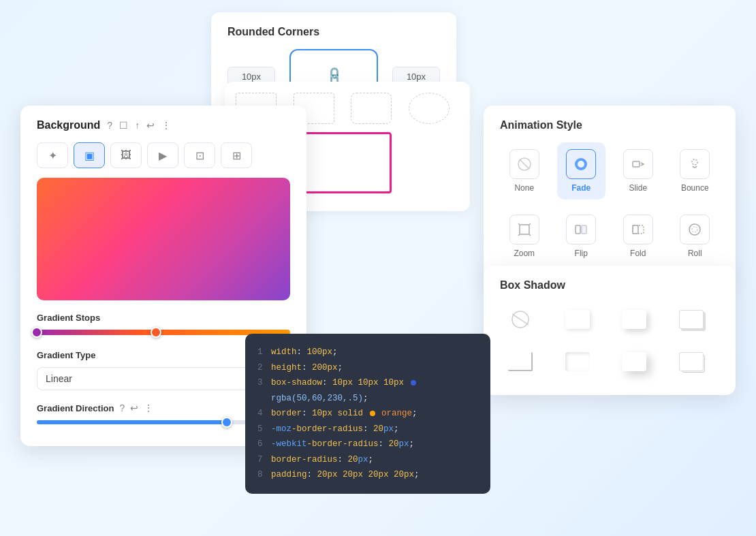  What do you see at coordinates (126, 155) in the screenshot?
I see `tab-image: 🖼` at bounding box center [126, 155].